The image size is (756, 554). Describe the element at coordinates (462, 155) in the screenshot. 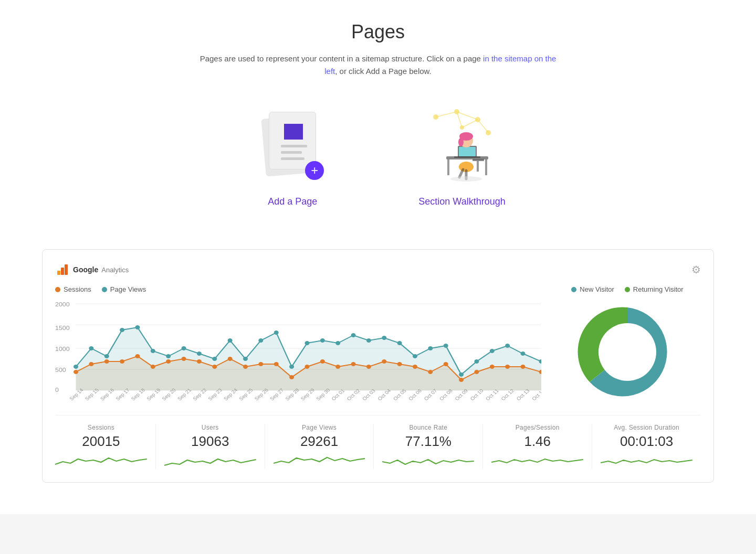

I see `section-walkthrough-action: Section Walkthrough` at that location.